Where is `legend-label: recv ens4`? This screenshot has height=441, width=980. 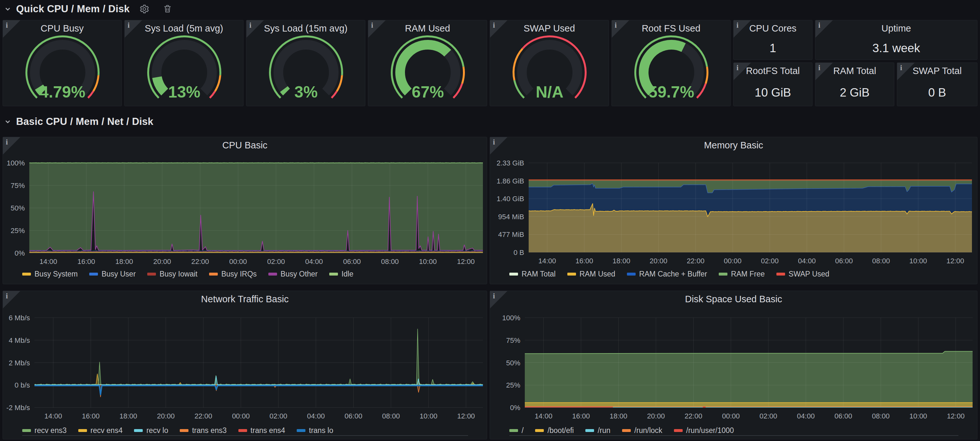 legend-label: recv ens4 is located at coordinates (107, 430).